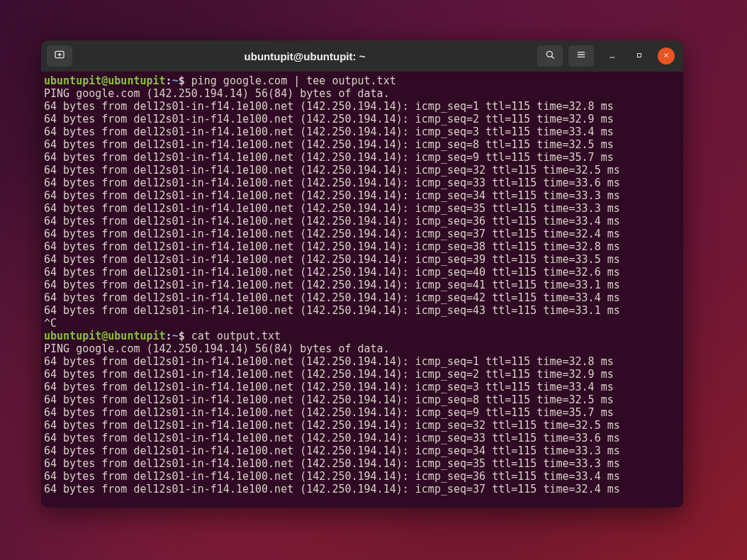 The image size is (747, 560). What do you see at coordinates (581, 56) in the screenshot?
I see `menu-button` at bounding box center [581, 56].